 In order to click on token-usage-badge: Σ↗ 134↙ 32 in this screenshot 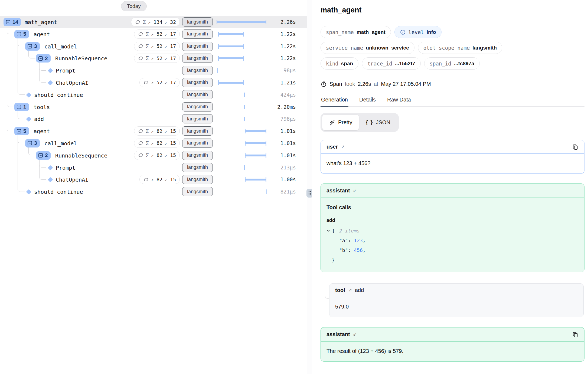, I will do `click(155, 22)`.